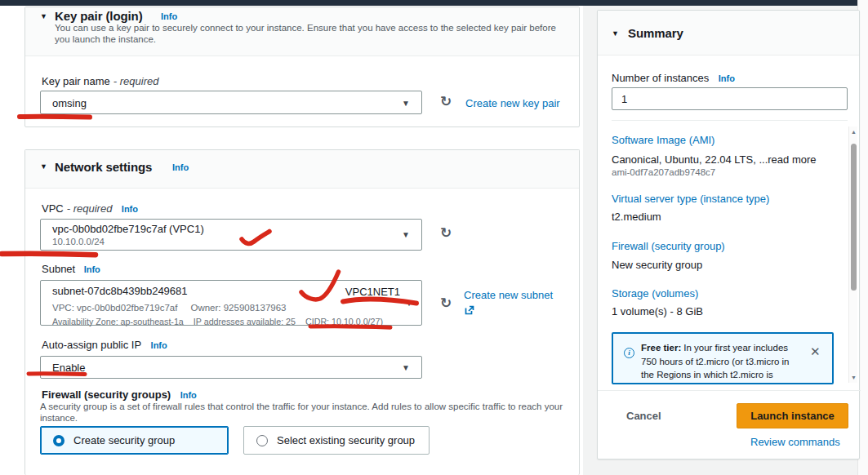 This screenshot has width=868, height=475. Describe the element at coordinates (663, 140) in the screenshot. I see `summary-ami-link: Software Image (AMI)` at that location.